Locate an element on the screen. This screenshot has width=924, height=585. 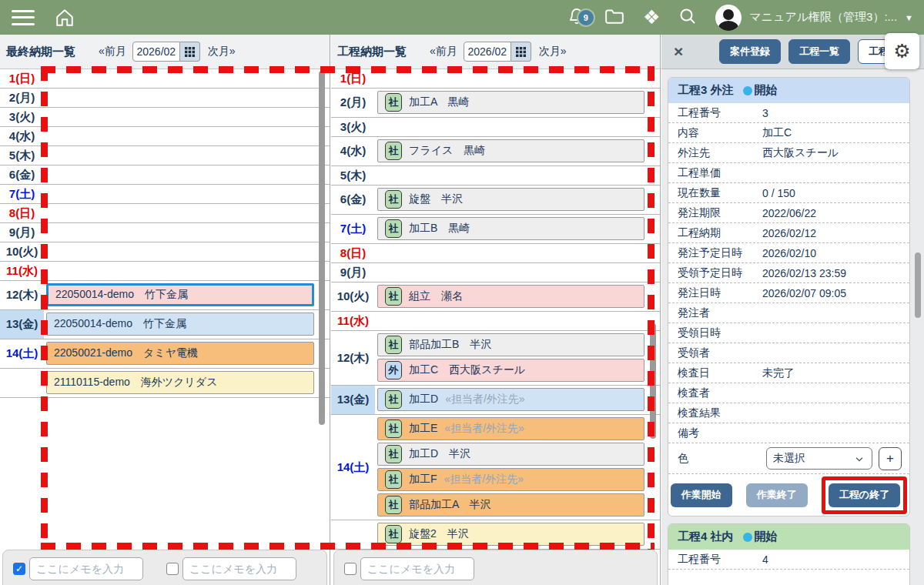
action-button-作業開始: 作業開始 is located at coordinates (701, 496).